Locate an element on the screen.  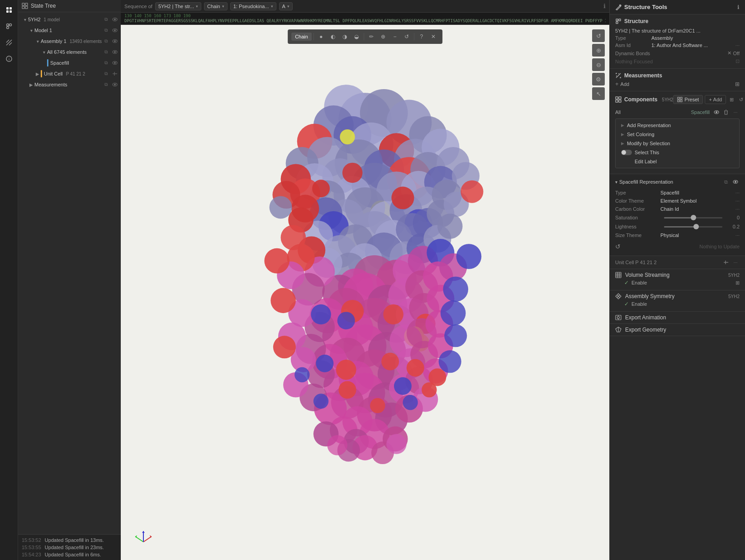
saturation-thumb is located at coordinates (693, 218).